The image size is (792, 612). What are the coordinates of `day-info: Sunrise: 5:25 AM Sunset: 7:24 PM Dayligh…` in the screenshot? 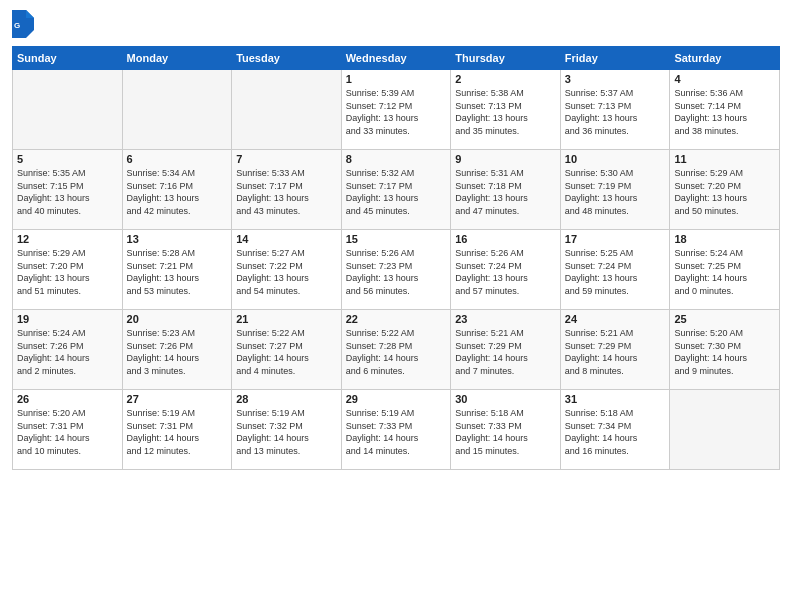 It's located at (616, 272).